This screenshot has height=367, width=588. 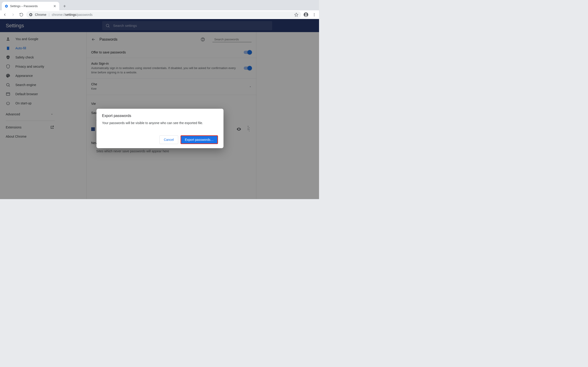 I want to click on browser-tab: Settings – Passwords ✕, so click(x=31, y=6).